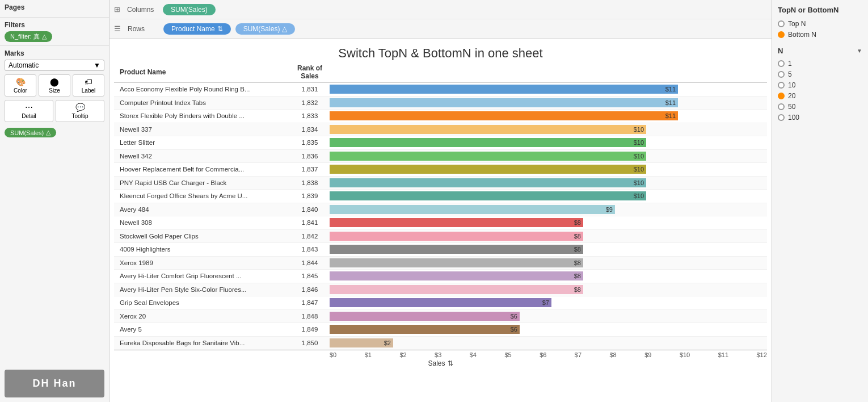 The height and width of the screenshot is (402, 868). Describe the element at coordinates (820, 107) in the screenshot. I see `n-option: 50` at that location.